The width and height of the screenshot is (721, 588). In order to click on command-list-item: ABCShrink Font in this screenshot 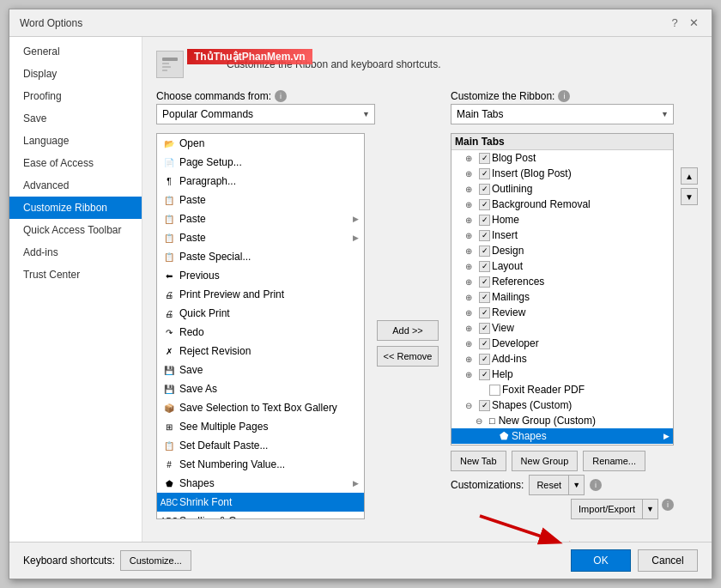, I will do `click(261, 502)`.